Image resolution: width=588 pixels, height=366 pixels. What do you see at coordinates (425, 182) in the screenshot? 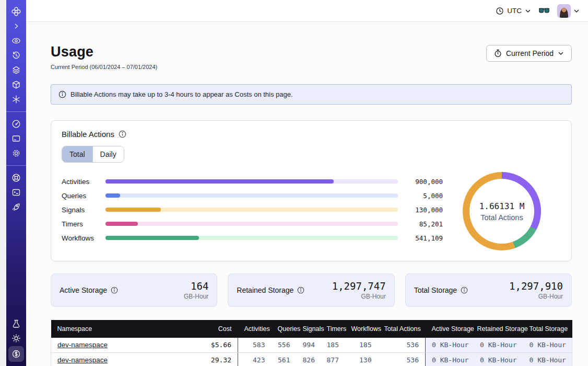
I see `bar-value: 900,000` at bounding box center [425, 182].